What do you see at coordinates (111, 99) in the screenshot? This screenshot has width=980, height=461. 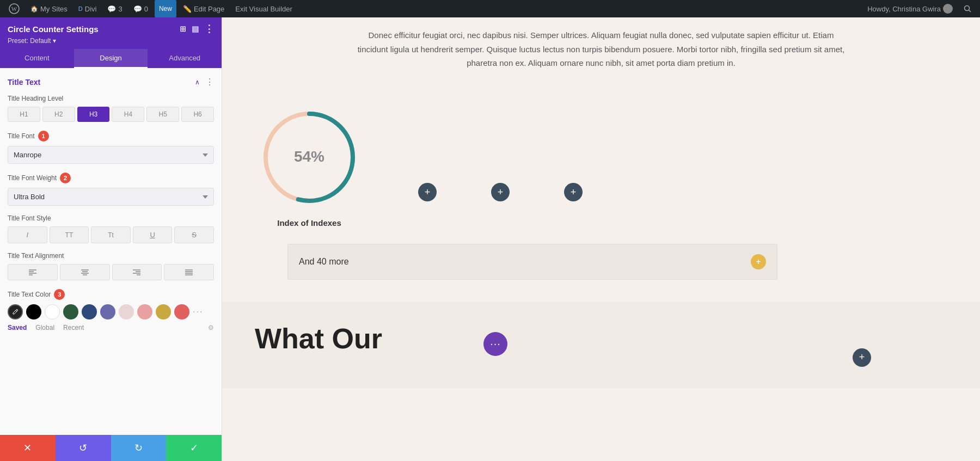 I see `heading-level-label: Title Heading Level` at bounding box center [111, 99].